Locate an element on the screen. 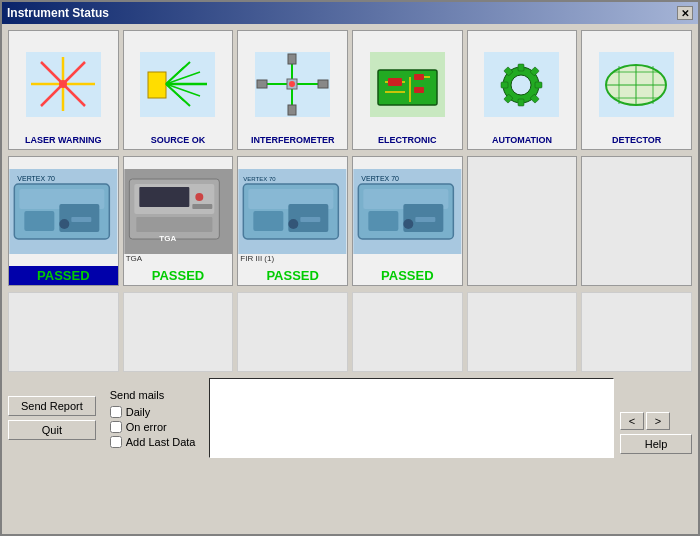 The width and height of the screenshot is (700, 536). action-buttons: Send Report Quit is located at coordinates (52, 418).